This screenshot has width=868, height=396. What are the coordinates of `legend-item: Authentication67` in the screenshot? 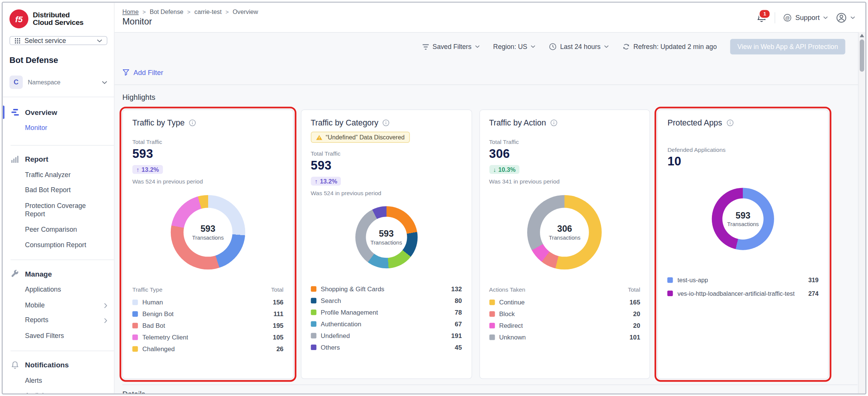 It's located at (386, 324).